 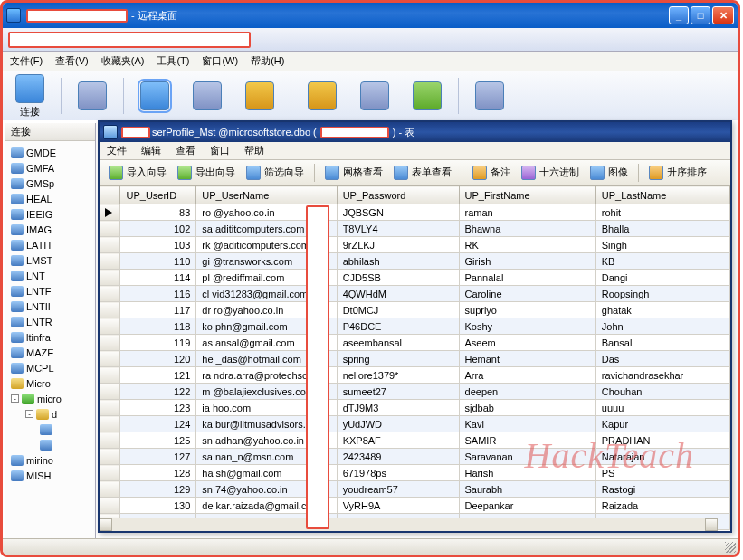 What do you see at coordinates (527, 424) in the screenshot?
I see `cell-firstname: Kavi` at bounding box center [527, 424].